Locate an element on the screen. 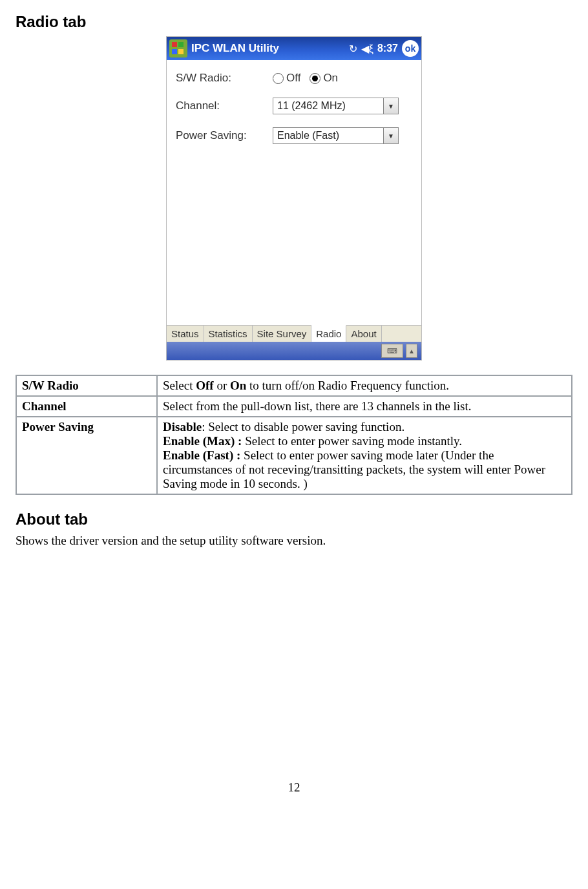 Image resolution: width=588 pixels, height=889 pixels. radio-off-option: Off is located at coordinates (287, 78).